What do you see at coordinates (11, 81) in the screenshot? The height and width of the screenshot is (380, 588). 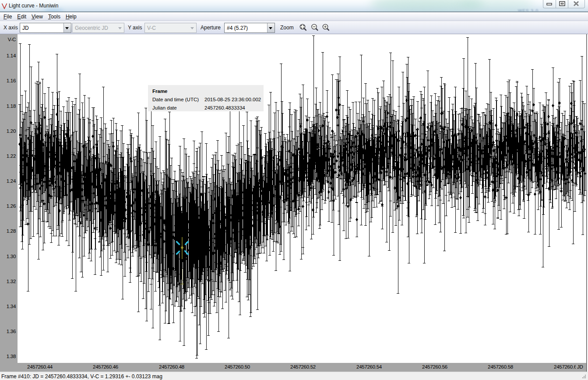 I see `svg-text: 1.16` at bounding box center [11, 81].